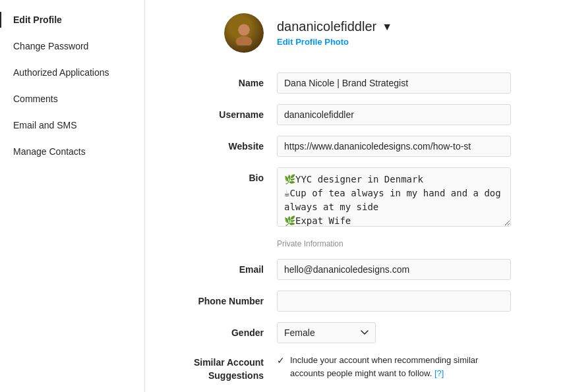 Image resolution: width=565 pixels, height=392 pixels. Describe the element at coordinates (387, 27) in the screenshot. I see `username-dropdown-button: ▼` at that location.